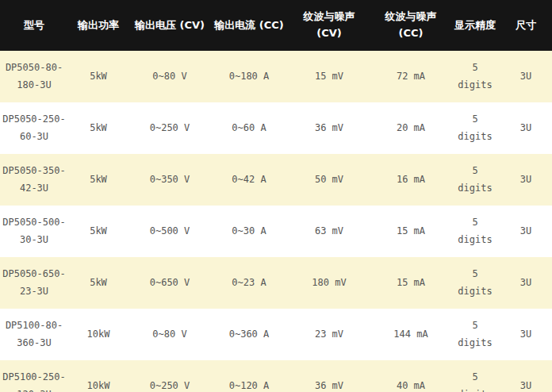 Image resolution: width=552 pixels, height=392 pixels. I want to click on model-cell: DP5100-250-120-3U, so click(34, 376).